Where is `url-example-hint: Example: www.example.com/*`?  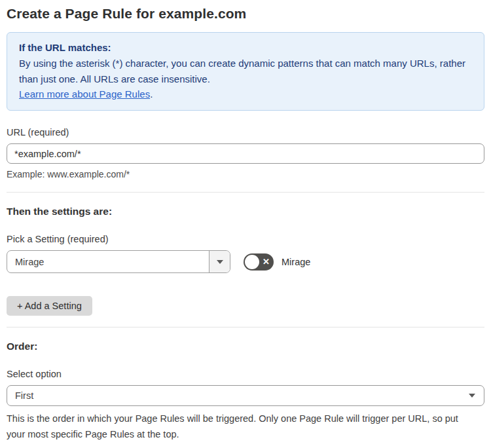 url-example-hint: Example: www.example.com/* is located at coordinates (245, 174).